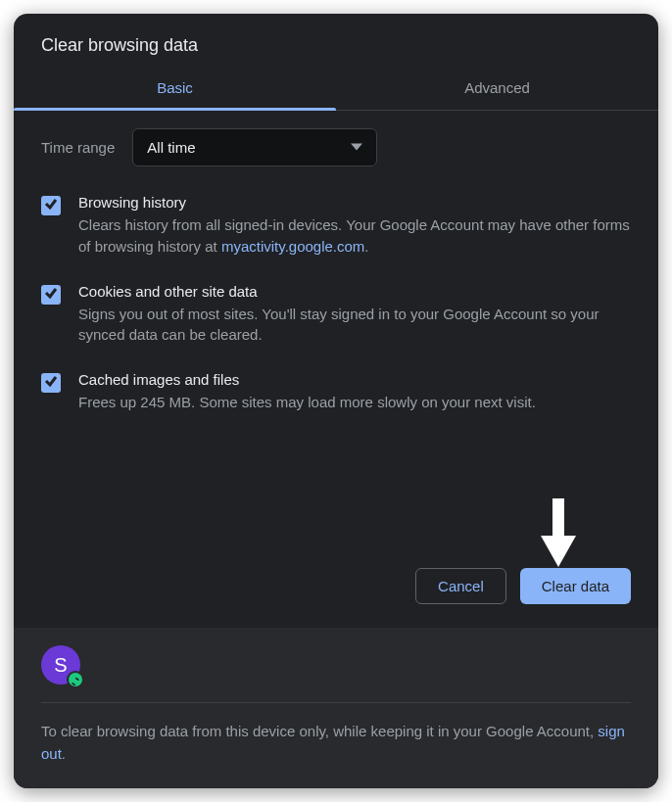 The image size is (672, 802). Describe the element at coordinates (558, 535) in the screenshot. I see `arrow-down-icon` at that location.